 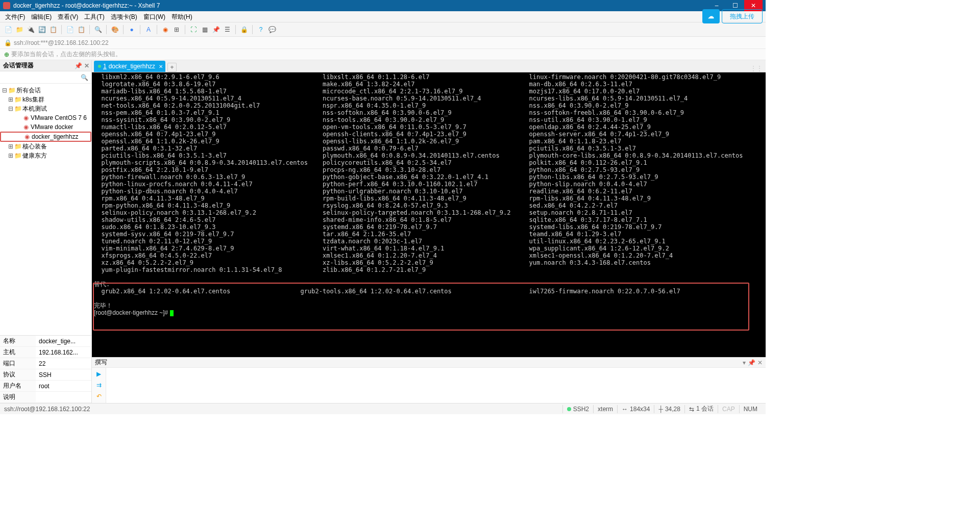 What do you see at coordinates (205, 30) in the screenshot?
I see `transparent-icon: ▦` at bounding box center [205, 30].